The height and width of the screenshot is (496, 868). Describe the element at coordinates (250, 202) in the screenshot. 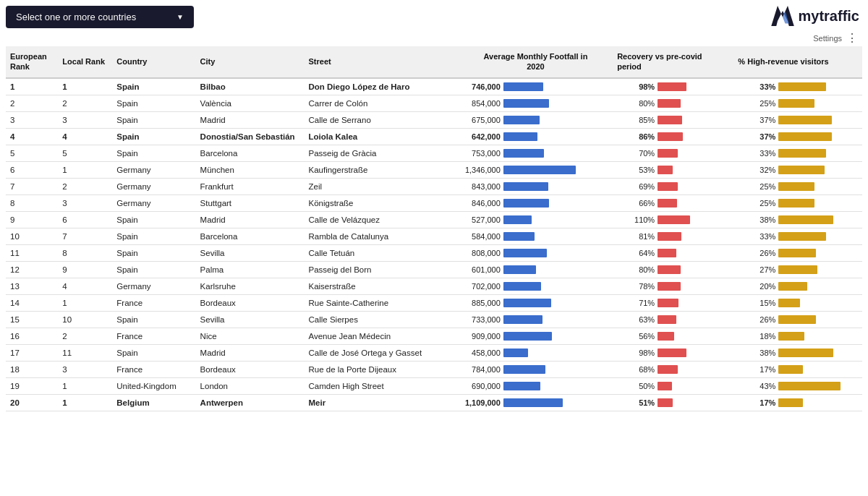

I see `cell-city: Stuttgart` at that location.